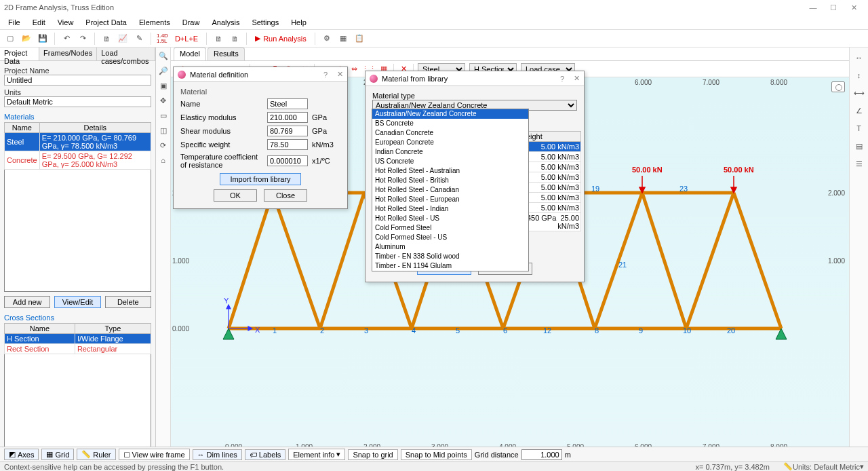 The width and height of the screenshot is (868, 471). Describe the element at coordinates (450, 257) in the screenshot. I see `dropdown-option: Timber - EN 338 Solid wood` at that location.